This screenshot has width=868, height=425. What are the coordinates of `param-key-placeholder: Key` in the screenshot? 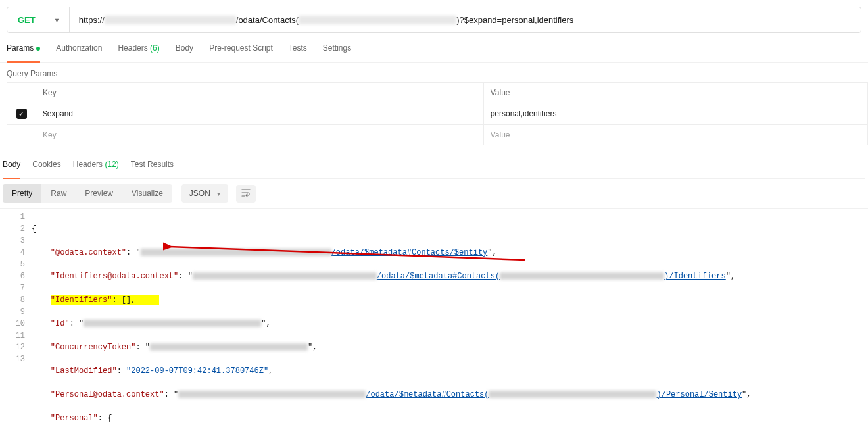 It's located at (260, 136).